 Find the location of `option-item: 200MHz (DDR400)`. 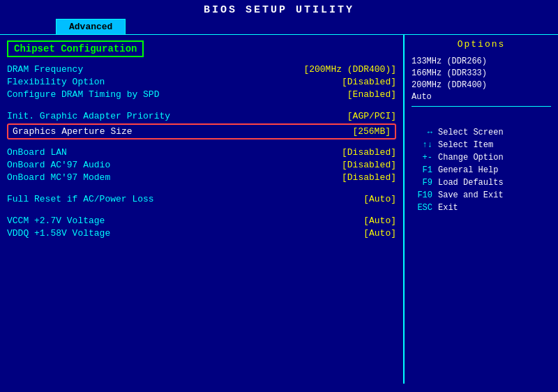

option-item: 200MHz (DDR400) is located at coordinates (481, 85).